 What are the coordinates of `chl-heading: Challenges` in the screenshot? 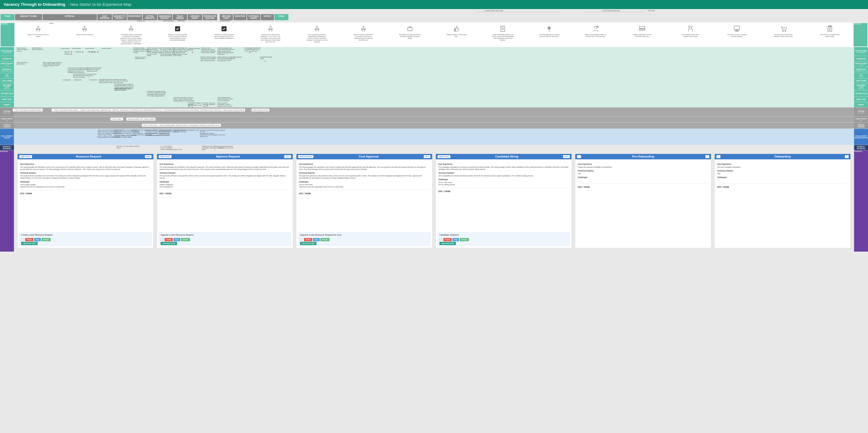 It's located at (504, 180).